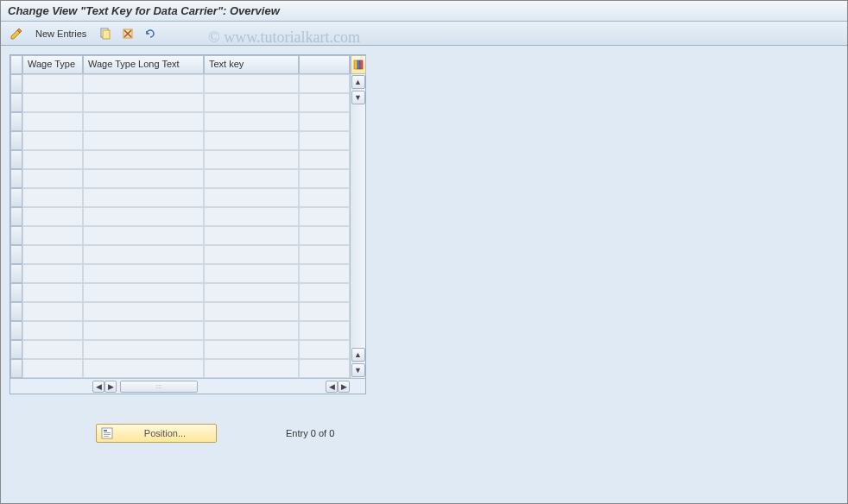 The height and width of the screenshot is (504, 848). What do you see at coordinates (53, 65) in the screenshot?
I see `column-wage-type: Wage Type` at bounding box center [53, 65].